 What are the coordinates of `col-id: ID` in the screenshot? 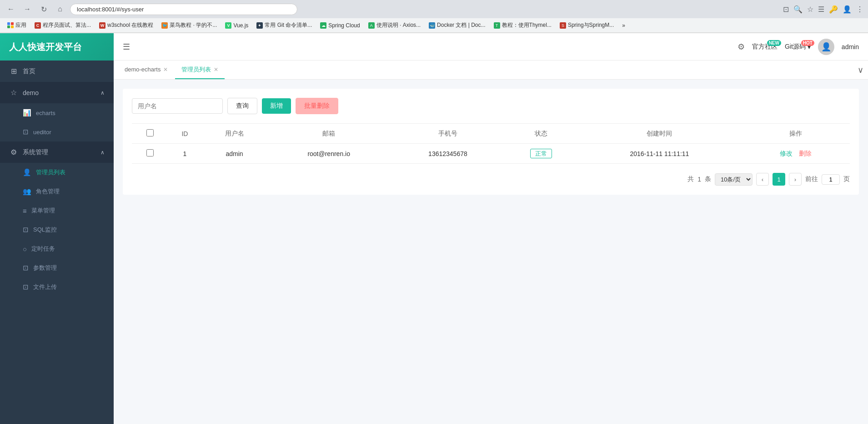 It's located at (185, 134).